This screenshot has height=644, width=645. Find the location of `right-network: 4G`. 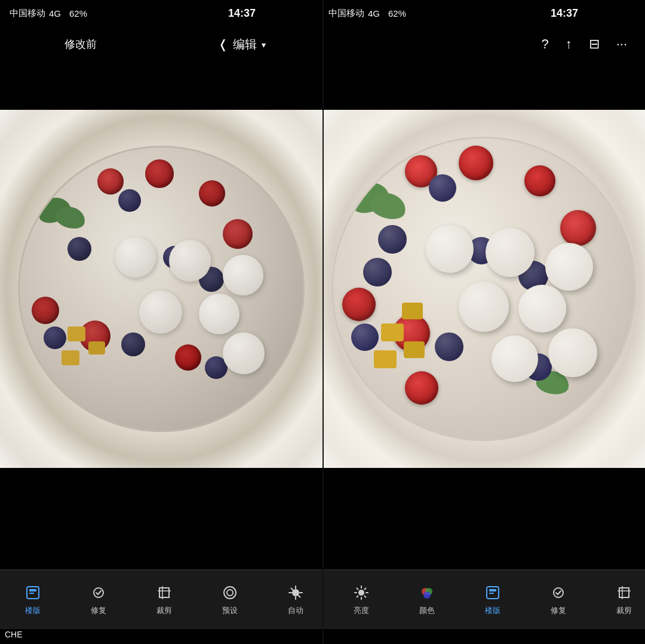

right-network: 4G is located at coordinates (374, 13).